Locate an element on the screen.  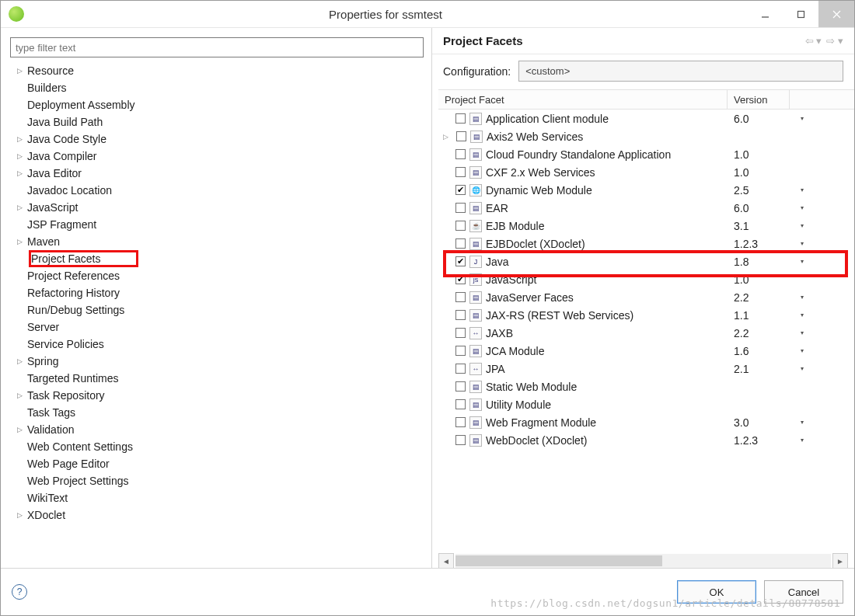
facet-row: ▤JCA Module1.6▾ is located at coordinates (647, 351).